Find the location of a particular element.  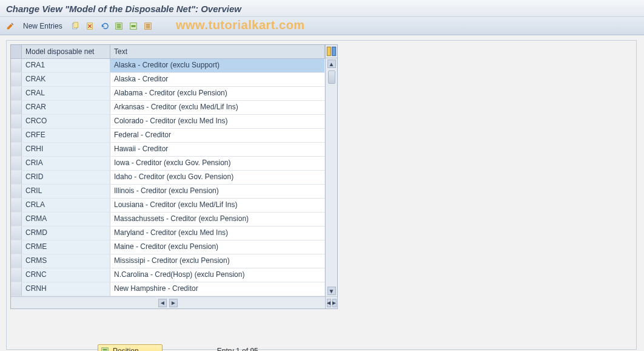

cell-text: Maine - Creditor (exclu Pension) is located at coordinates (218, 247).